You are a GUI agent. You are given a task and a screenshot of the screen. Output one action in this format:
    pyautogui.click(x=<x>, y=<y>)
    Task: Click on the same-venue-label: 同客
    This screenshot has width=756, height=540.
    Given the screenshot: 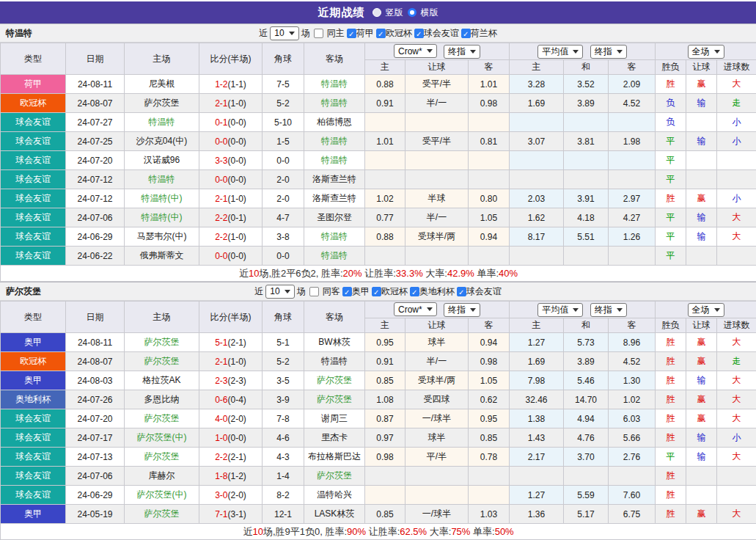 What is the action you would take?
    pyautogui.click(x=331, y=292)
    